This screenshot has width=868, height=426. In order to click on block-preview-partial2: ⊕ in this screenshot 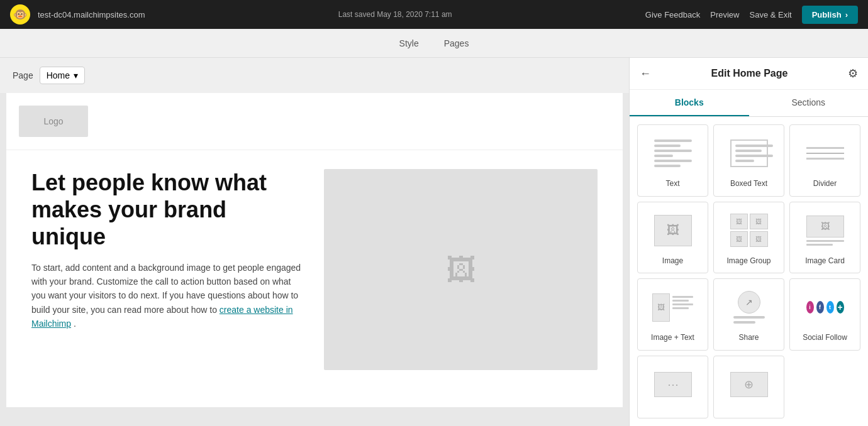, I will do `click(749, 385)`.